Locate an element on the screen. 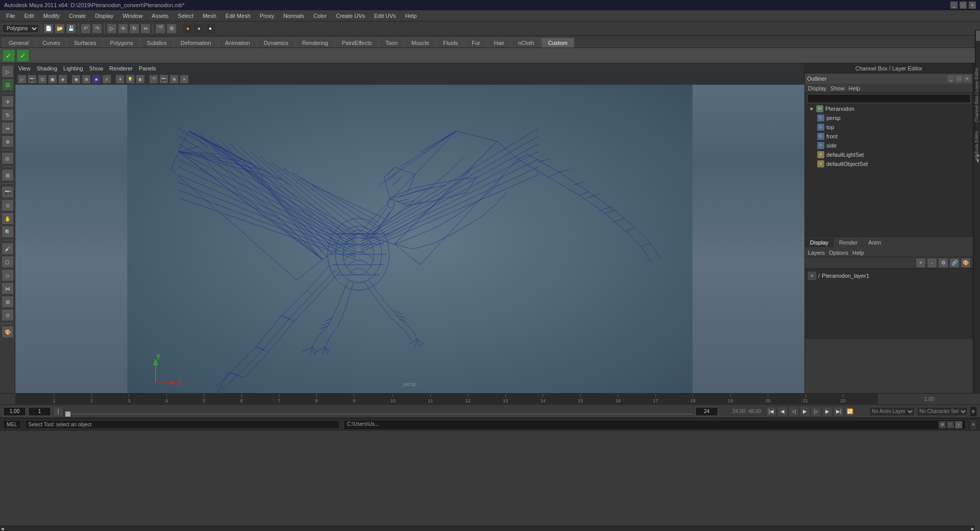 This screenshot has height=531, width=980. menu-item-mesh: Mesh is located at coordinates (209, 16).